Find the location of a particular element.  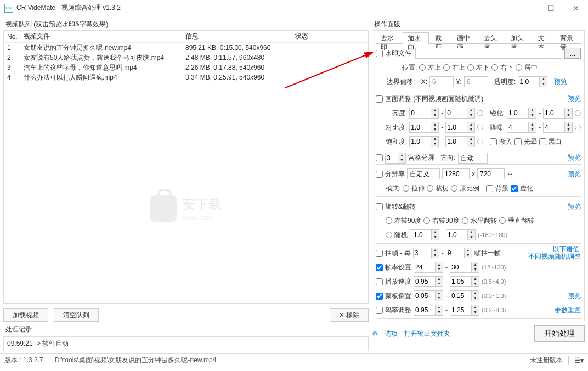

noise-a is located at coordinates (518, 127).